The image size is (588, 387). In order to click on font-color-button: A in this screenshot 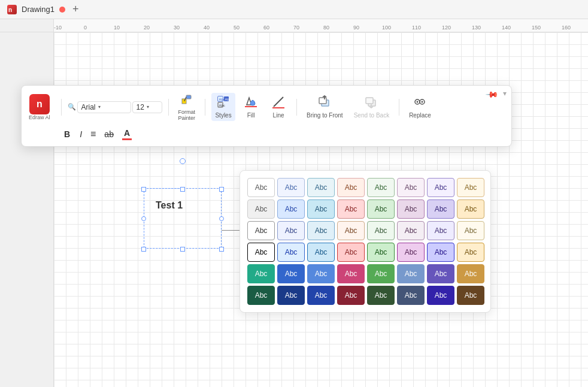, I will do `click(127, 134)`.